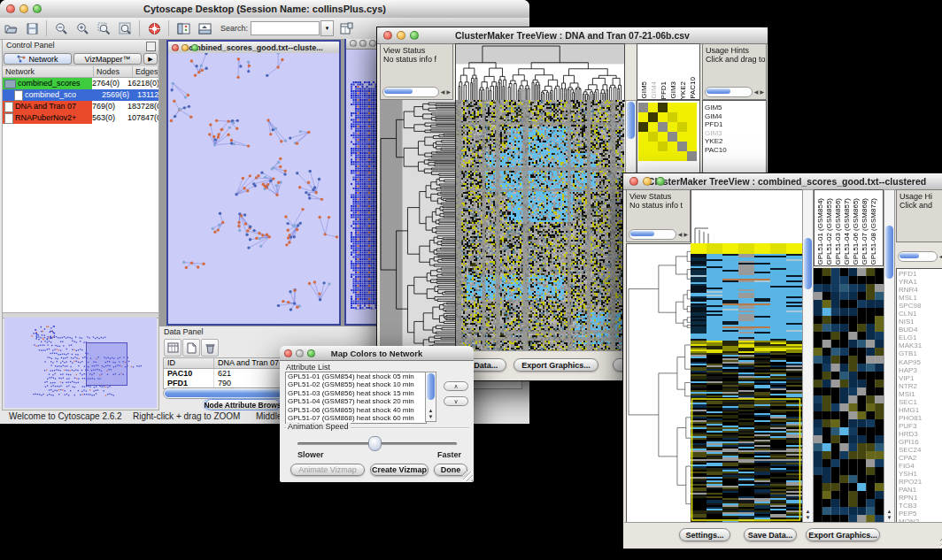 The width and height of the screenshot is (942, 560). I want to click on gene-label: BUD4, so click(919, 329).